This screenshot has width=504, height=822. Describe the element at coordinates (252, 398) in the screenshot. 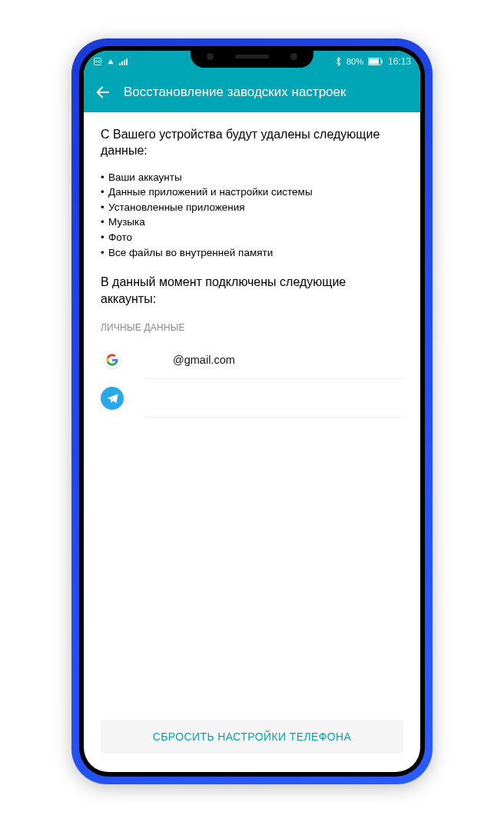

I see `account-row-telegram` at that location.